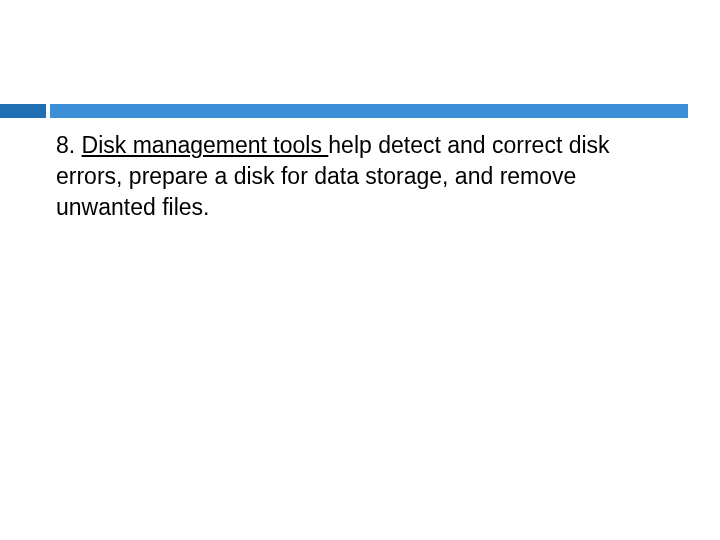 The width and height of the screenshot is (720, 540). Describe the element at coordinates (23, 111) in the screenshot. I see `header-bar-accent` at that location.